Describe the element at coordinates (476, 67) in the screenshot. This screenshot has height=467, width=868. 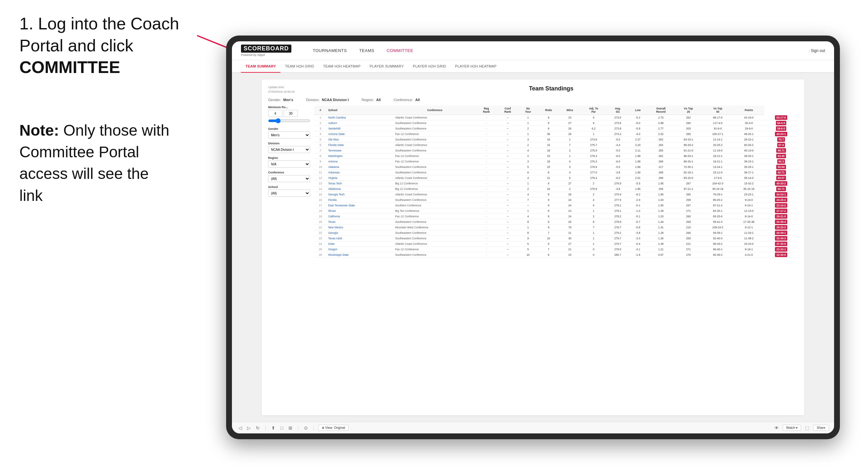
I see `subnav-player-h2h-heatmap: PLAYER H2H HEATMAP` at that location.